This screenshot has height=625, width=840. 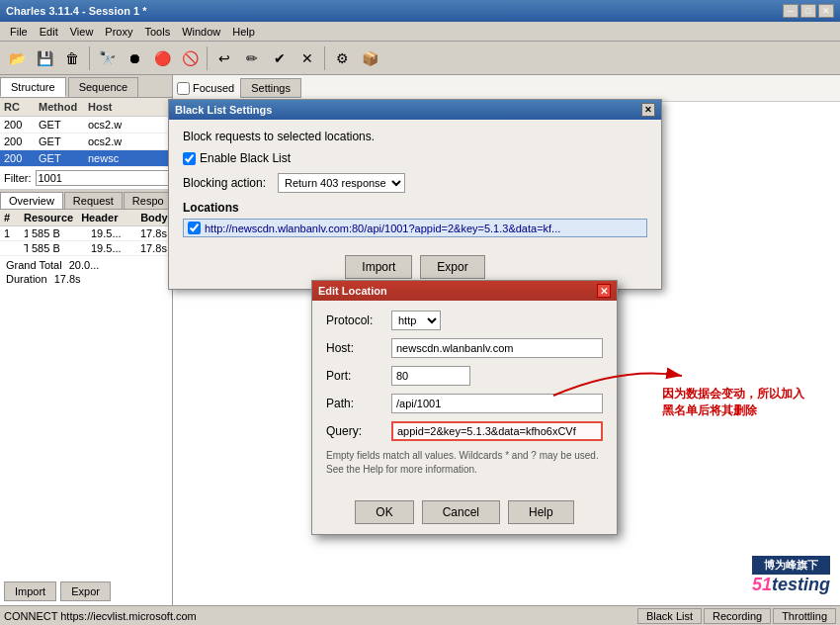 What do you see at coordinates (30, 591) in the screenshot?
I see `import-button: Import` at bounding box center [30, 591].